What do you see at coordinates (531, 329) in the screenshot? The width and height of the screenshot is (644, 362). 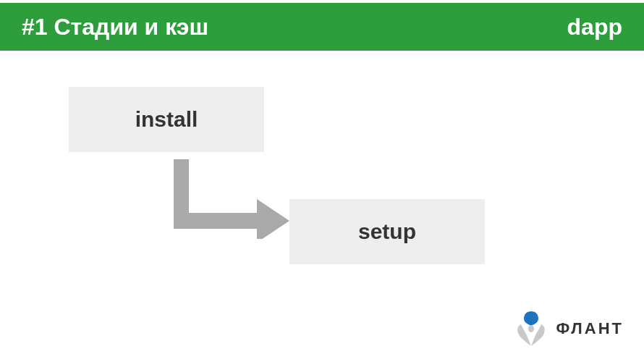 I see `flant-logo-icon` at bounding box center [531, 329].